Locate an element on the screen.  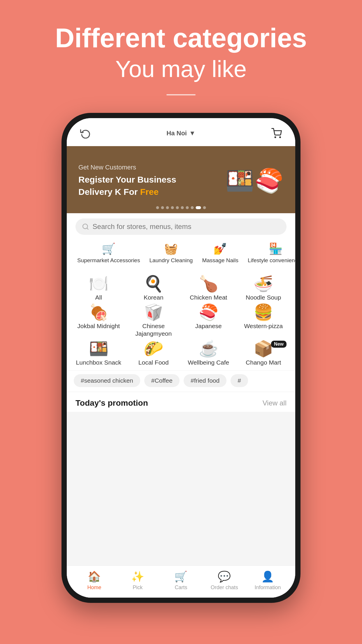
tag-more: # is located at coordinates (239, 381).